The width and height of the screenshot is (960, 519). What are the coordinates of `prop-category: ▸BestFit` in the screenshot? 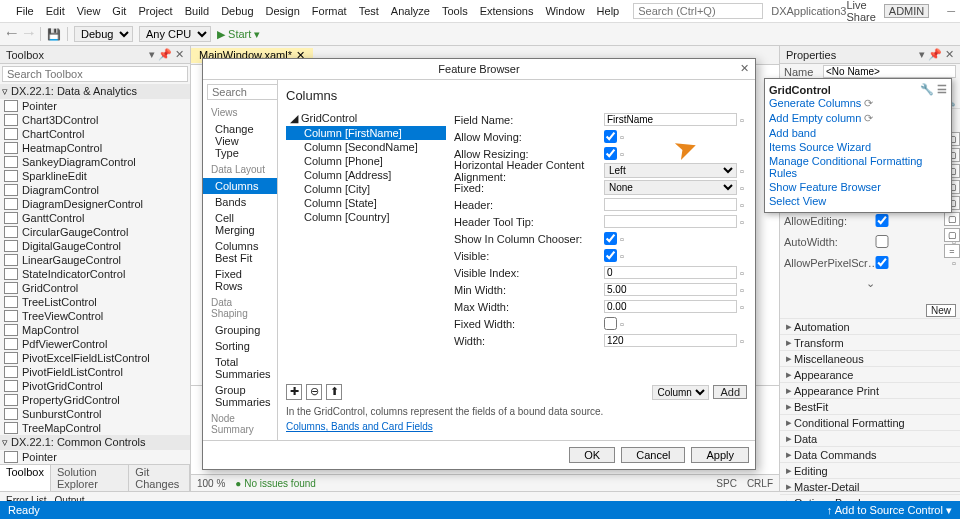 It's located at (870, 406).